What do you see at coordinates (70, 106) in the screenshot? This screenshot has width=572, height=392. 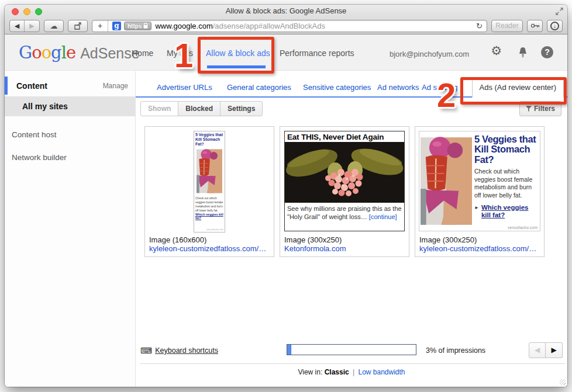 I see `sidebar-item-all-my-sites: All my sites` at bounding box center [70, 106].